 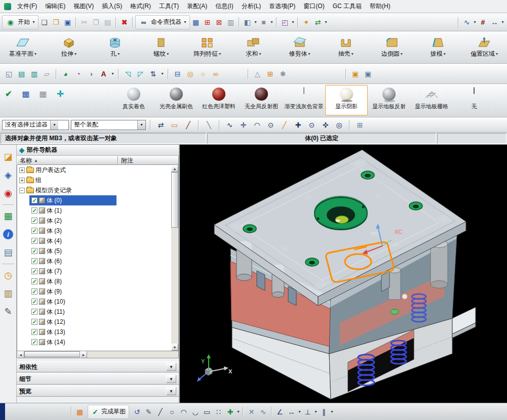 I want to click on render-no-reflection: 无全局反射图, so click(x=261, y=100).